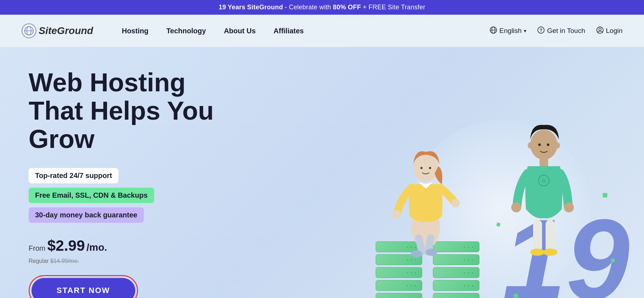 This screenshot has height=298, width=644. What do you see at coordinates (541, 31) in the screenshot?
I see `help-icon: ?` at bounding box center [541, 31].